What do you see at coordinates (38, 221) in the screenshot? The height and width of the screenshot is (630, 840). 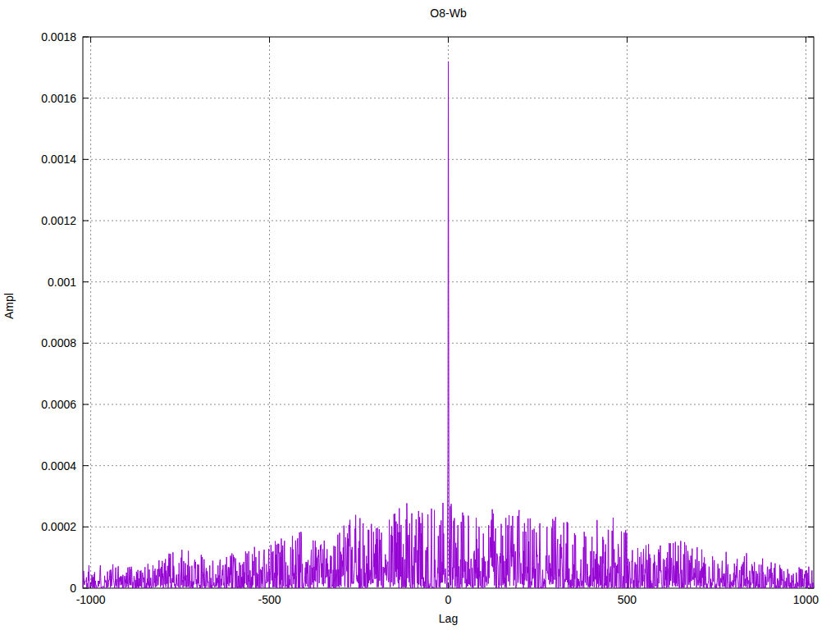 I see `y-tick-label: 0.0012` at bounding box center [38, 221].